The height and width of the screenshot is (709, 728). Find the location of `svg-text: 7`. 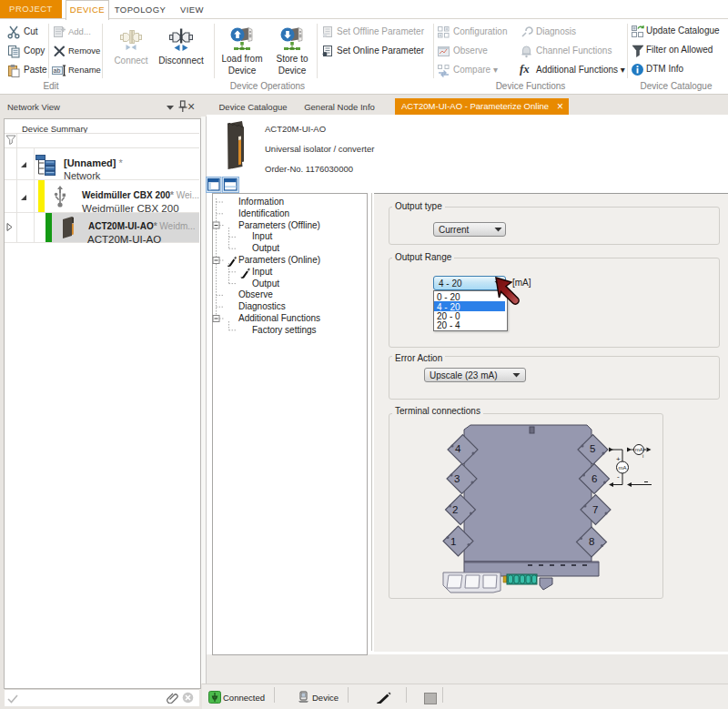

svg-text: 7 is located at coordinates (595, 510).